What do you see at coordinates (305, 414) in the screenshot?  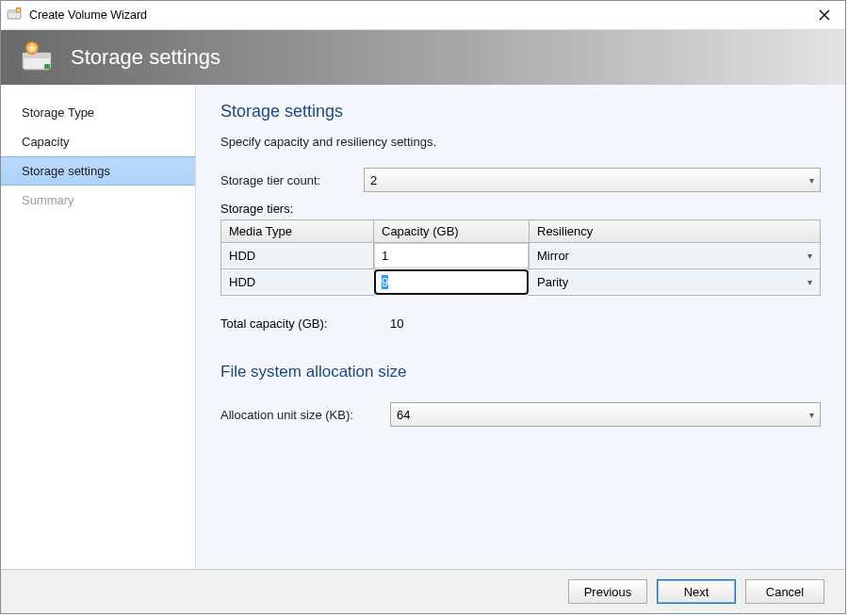 I see `alloc-unit-label: Allocation unit size (KB):` at bounding box center [305, 414].